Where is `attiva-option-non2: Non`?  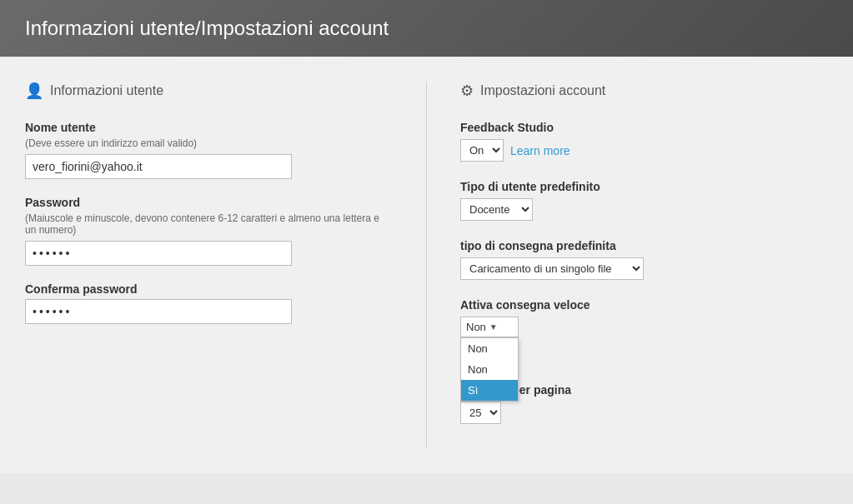 attiva-option-non2: Non is located at coordinates (489, 370).